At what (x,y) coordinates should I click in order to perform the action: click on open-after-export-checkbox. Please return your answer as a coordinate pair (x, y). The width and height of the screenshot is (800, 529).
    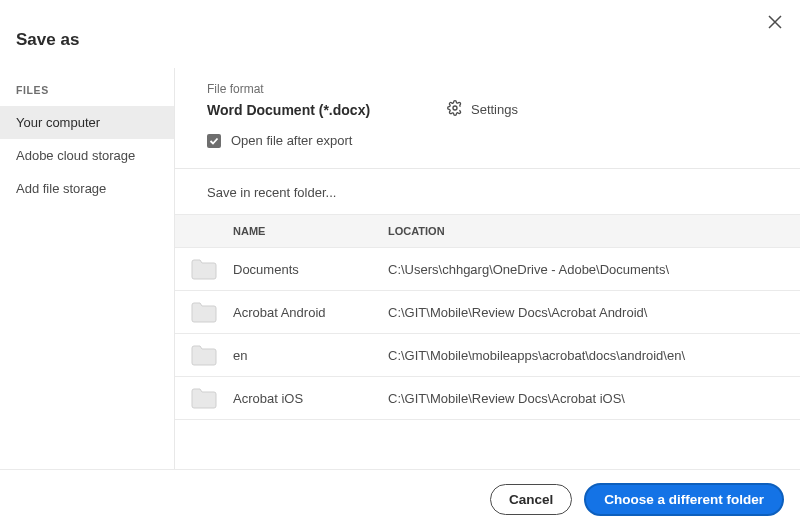
    Looking at the image, I should click on (214, 141).